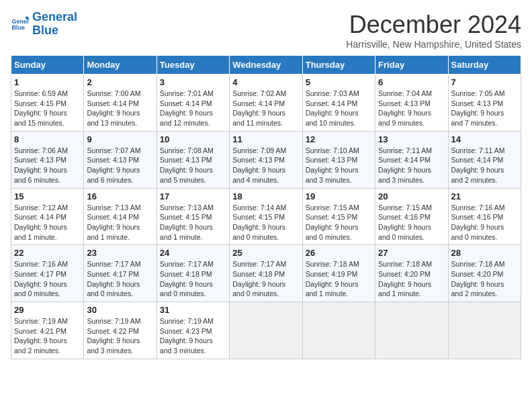 The image size is (532, 411). What do you see at coordinates (339, 274) in the screenshot?
I see `calendar-cell: 26Sunrise: 7:18 AMSunset: 4:19 PMDayligh…` at bounding box center [339, 274].